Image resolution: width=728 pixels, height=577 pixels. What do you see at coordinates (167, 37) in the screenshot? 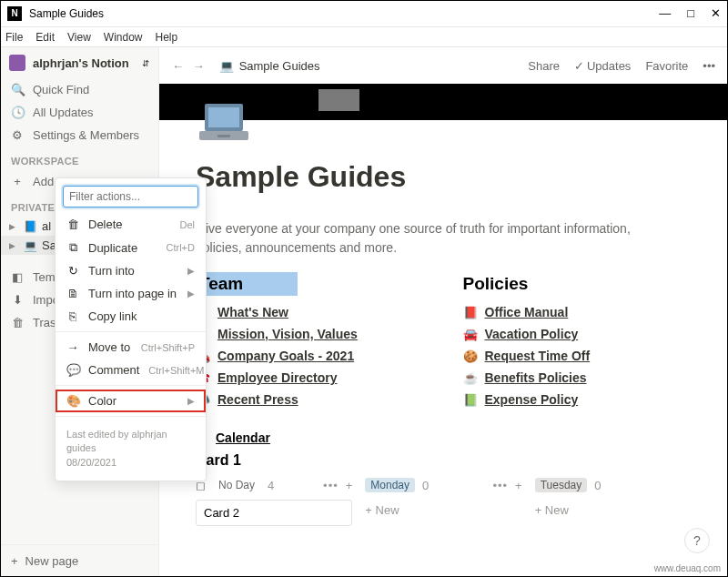
I see `menu-help: Help` at bounding box center [167, 37].